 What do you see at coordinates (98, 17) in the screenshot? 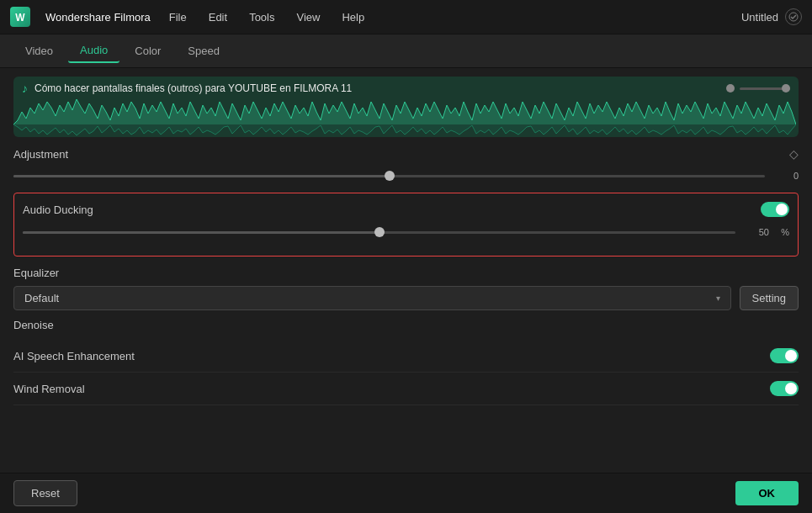
I see `app-name: Wondershare Filmora` at bounding box center [98, 17].